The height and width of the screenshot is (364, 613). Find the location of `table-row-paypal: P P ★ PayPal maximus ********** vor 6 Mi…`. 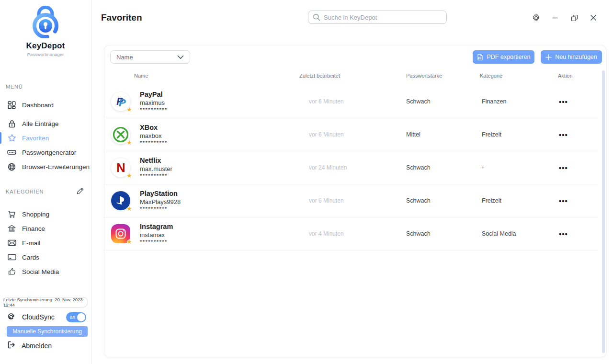

table-row-paypal: P P ★ PayPal maximus ********** vor 6 Mi… is located at coordinates (351, 102).